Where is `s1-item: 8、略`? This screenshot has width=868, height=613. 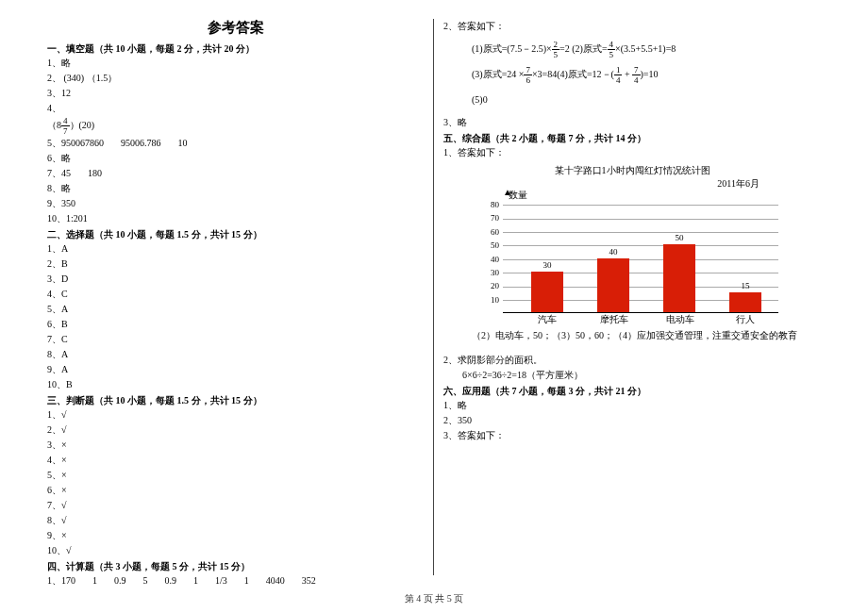 s1-item: 8、略 is located at coordinates (236, 189).